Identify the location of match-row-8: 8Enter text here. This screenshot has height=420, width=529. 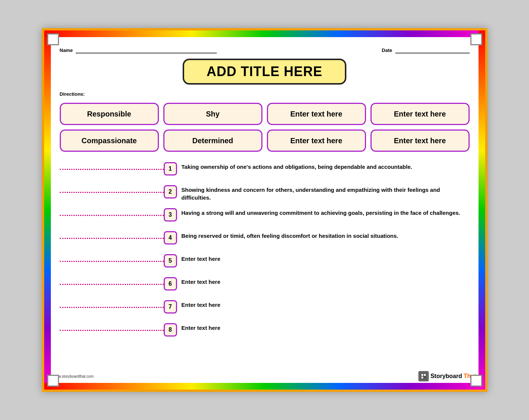
(265, 333).